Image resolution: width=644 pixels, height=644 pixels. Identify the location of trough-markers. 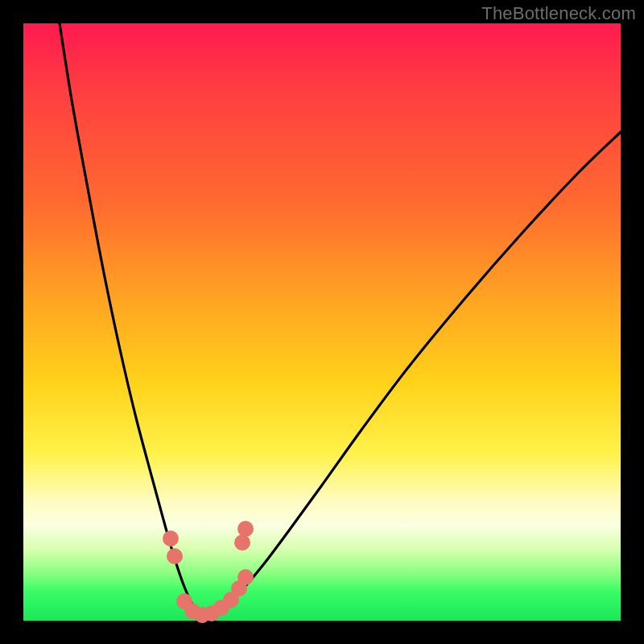
(208, 572).